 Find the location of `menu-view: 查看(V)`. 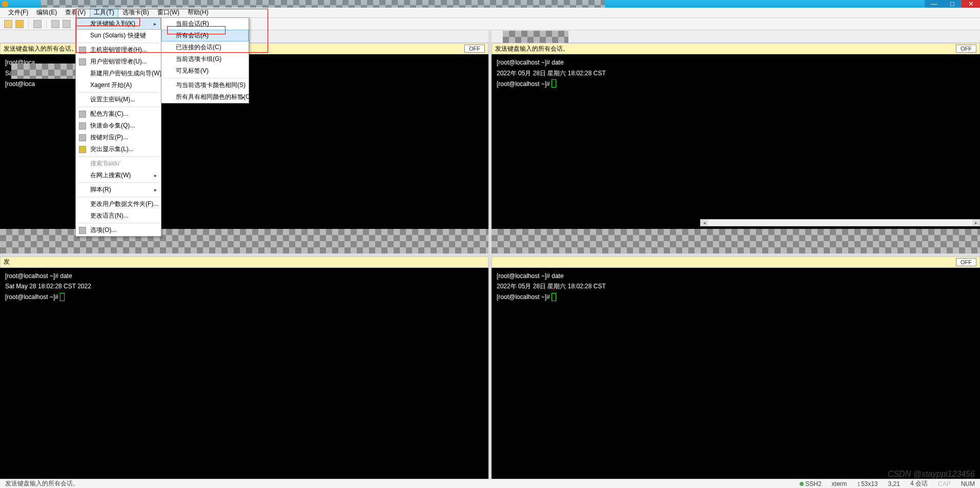

menu-view: 查看(V) is located at coordinates (75, 12).